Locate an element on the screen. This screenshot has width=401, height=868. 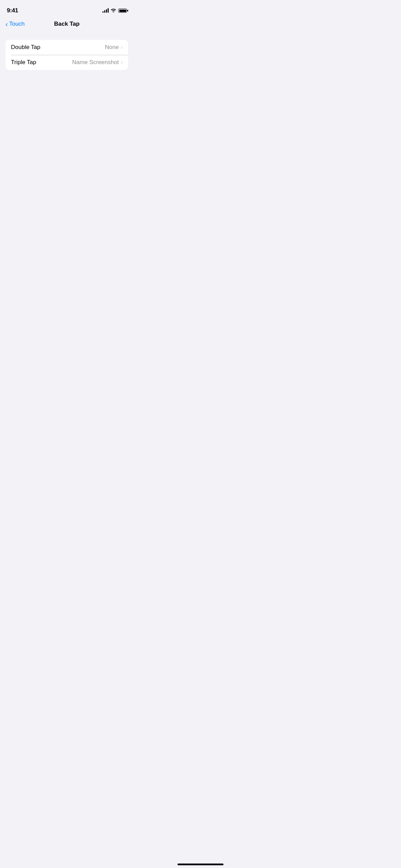
status-icons is located at coordinates (114, 11).